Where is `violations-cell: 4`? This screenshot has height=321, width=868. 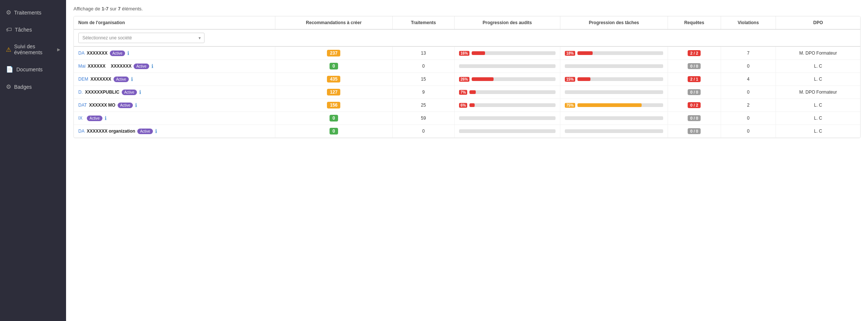
violations-cell: 4 is located at coordinates (748, 80).